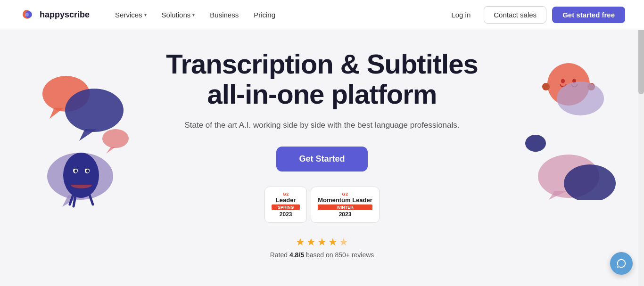 The width and height of the screenshot is (644, 286). What do you see at coordinates (641, 143) in the screenshot?
I see `scrollbar` at bounding box center [641, 143].